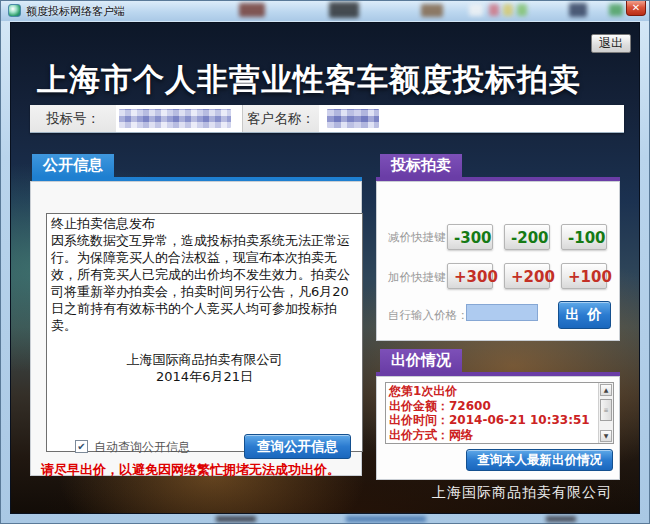 This screenshot has height=524, width=650. What do you see at coordinates (82, 446) in the screenshot?
I see `auto-query-checkbox: ✔` at bounding box center [82, 446].